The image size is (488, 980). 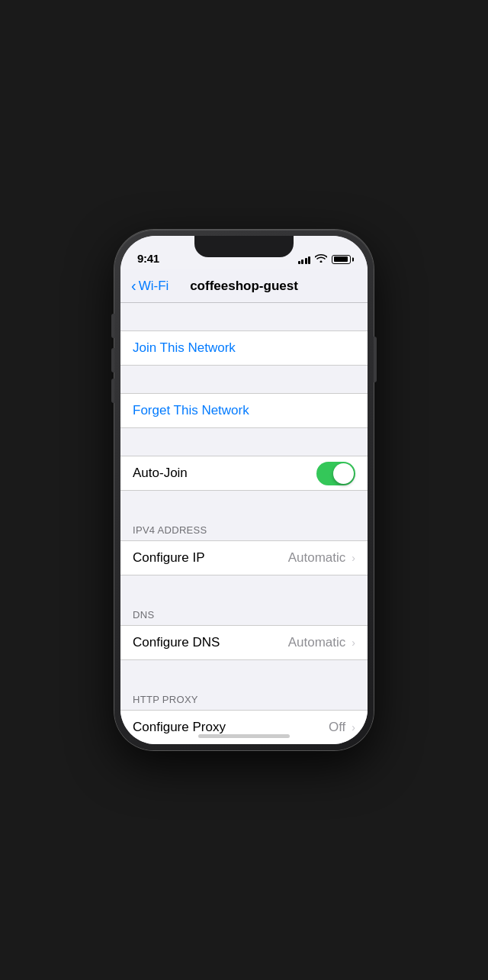 I want to click on ipv4-section-header: IPV4 ADDRESS, so click(x=244, y=530).